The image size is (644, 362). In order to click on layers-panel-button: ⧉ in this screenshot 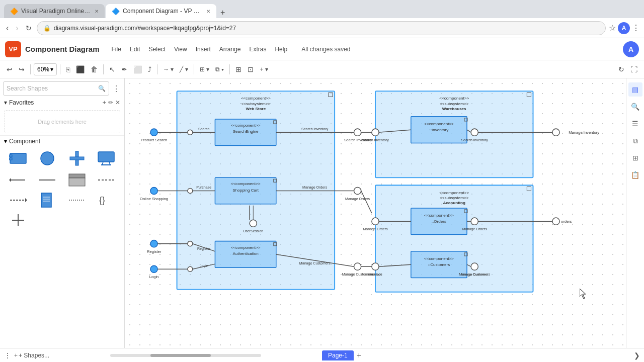, I will do `click(635, 141)`.